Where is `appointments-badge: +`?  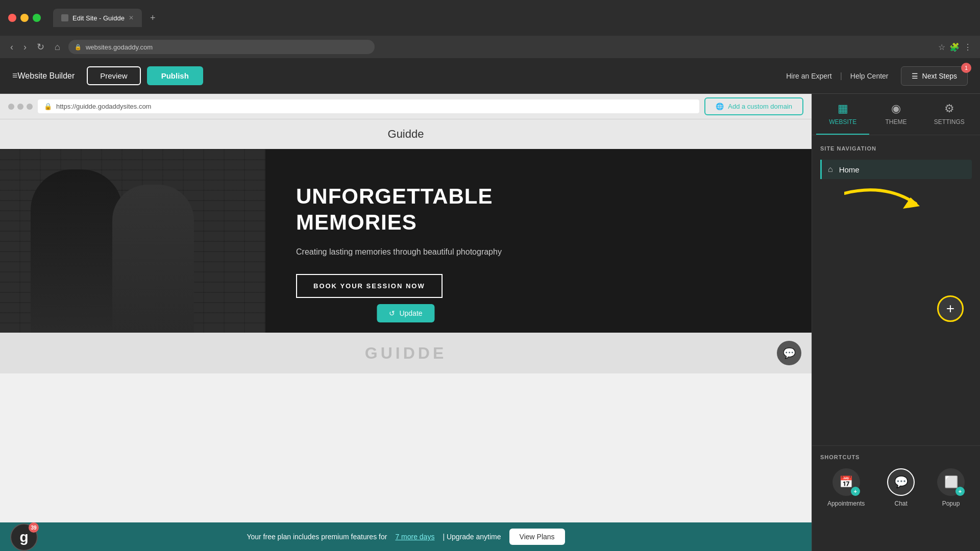
appointments-badge: + is located at coordinates (855, 491).